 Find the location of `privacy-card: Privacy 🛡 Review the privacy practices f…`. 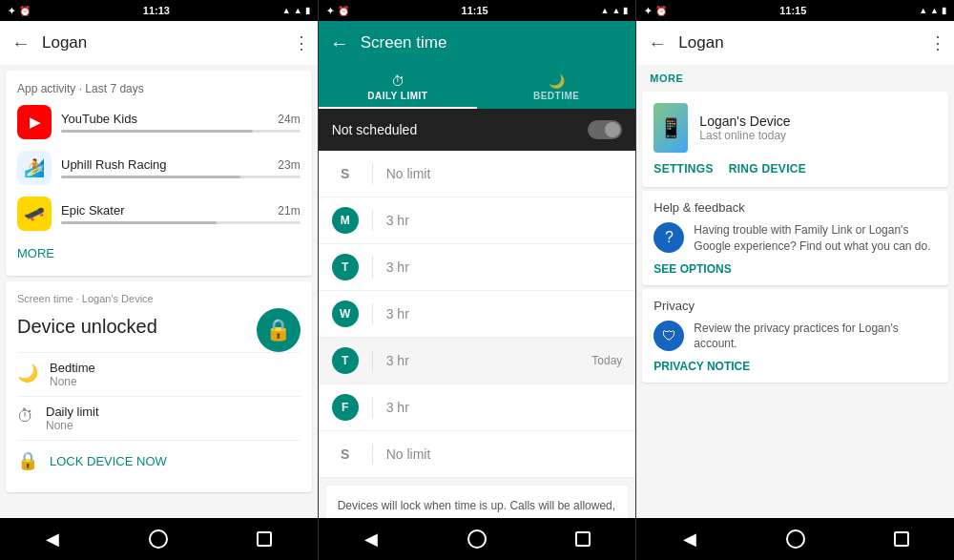

privacy-card: Privacy 🛡 Review the privacy practices f… is located at coordinates (796, 336).